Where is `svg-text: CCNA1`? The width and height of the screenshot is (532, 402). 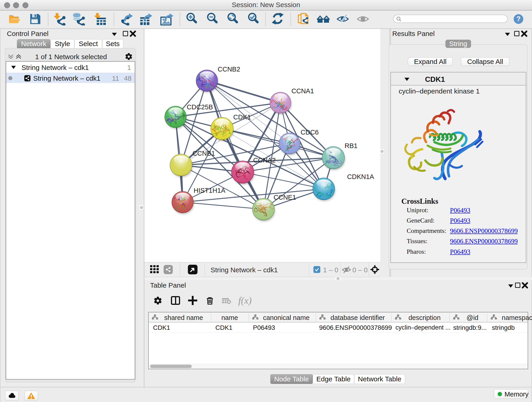 svg-text: CCNA1 is located at coordinates (303, 91).